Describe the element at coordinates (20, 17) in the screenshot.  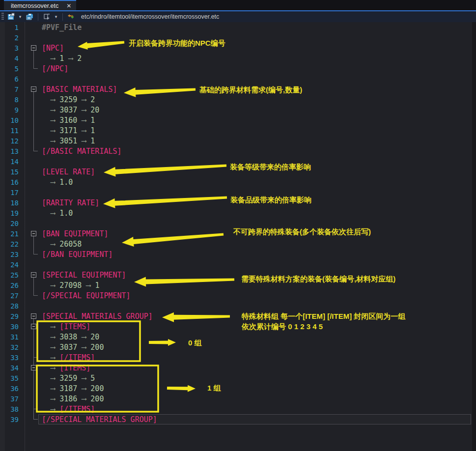
I see `save-dropdown-chevron: ▾` at that location.